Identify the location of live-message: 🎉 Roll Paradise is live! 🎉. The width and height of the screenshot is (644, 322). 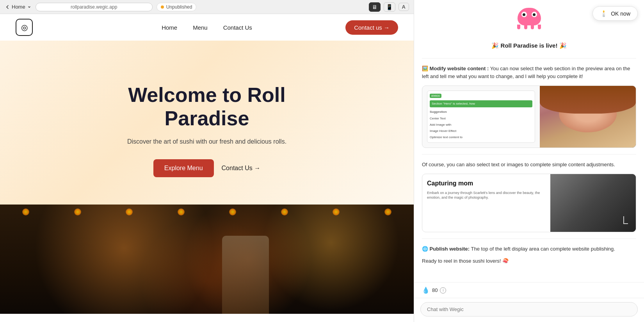
(529, 50).